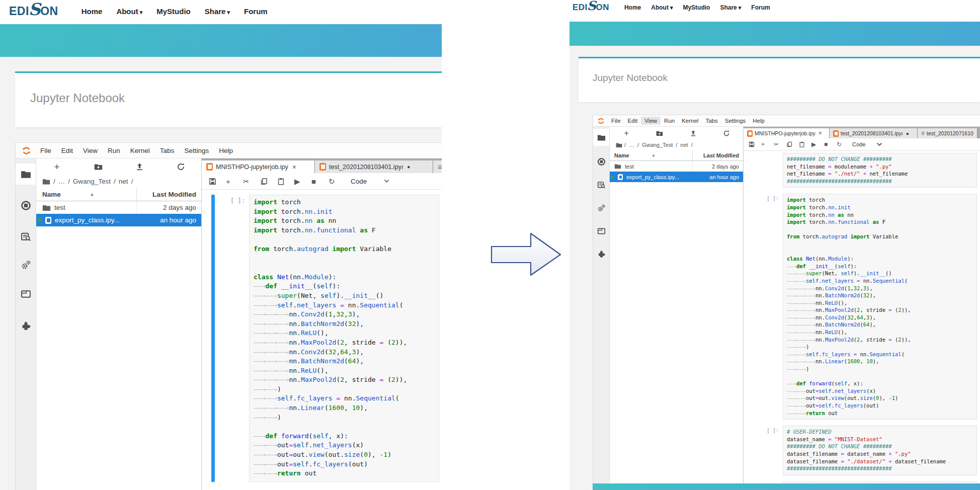  Describe the element at coordinates (26, 265) in the screenshot. I see `settings-gears-icon` at that location.